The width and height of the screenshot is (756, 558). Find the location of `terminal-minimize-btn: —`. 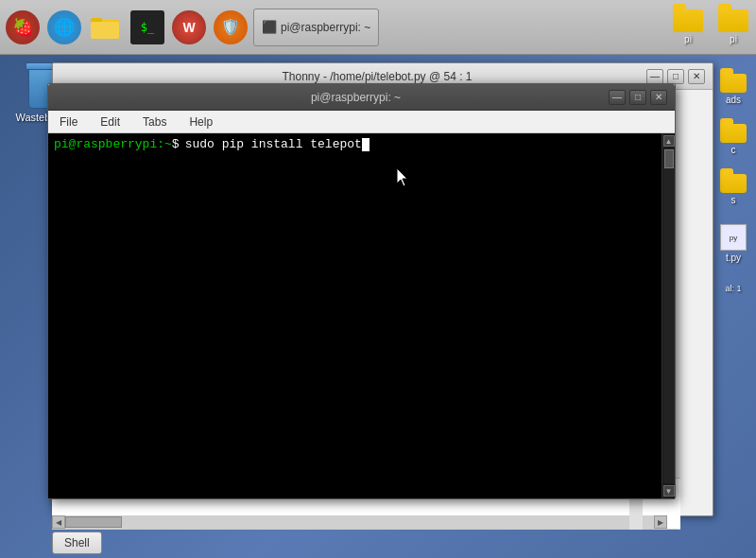

terminal-minimize-btn: — is located at coordinates (617, 97).